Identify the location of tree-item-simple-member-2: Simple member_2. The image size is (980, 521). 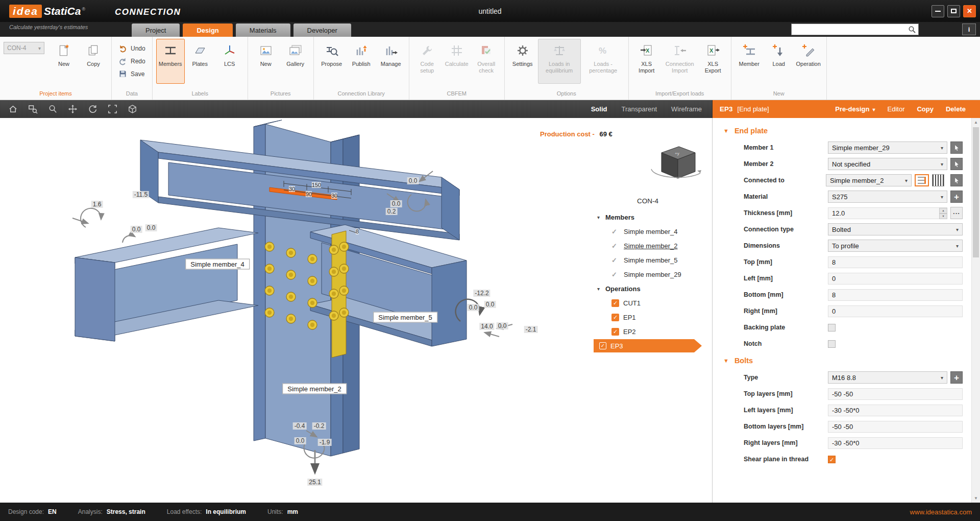
(648, 246).